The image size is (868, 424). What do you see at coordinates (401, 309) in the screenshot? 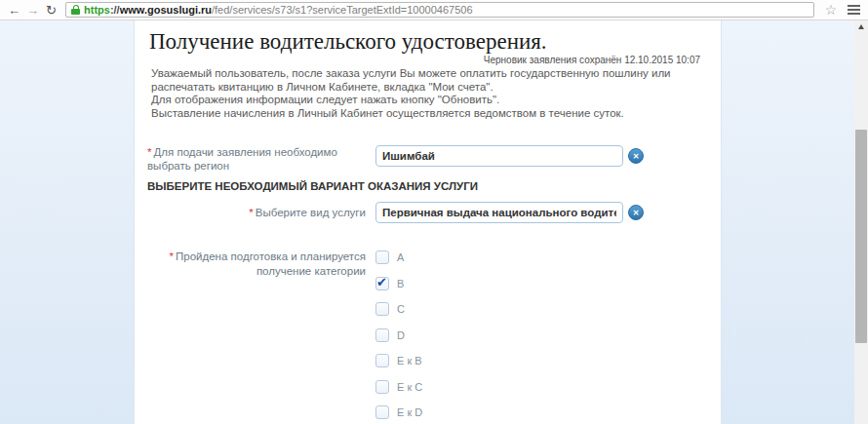
I see `category-option-label: C` at bounding box center [401, 309].